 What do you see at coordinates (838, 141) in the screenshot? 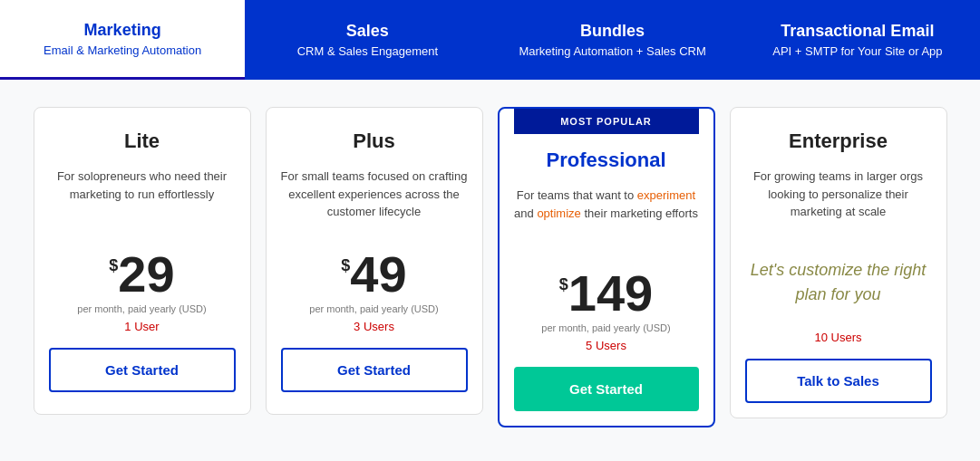
I see `plan-enterprise-name: Enterprise` at bounding box center [838, 141].